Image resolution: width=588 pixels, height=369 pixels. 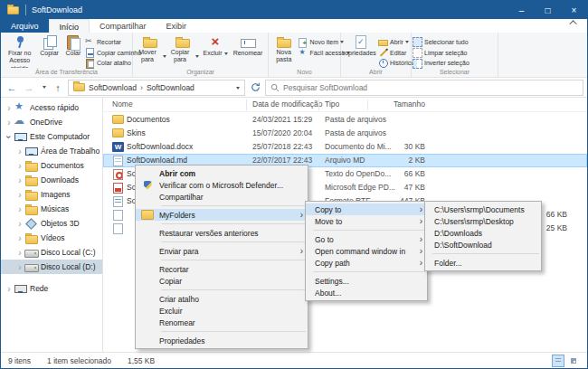 What do you see at coordinates (394, 52) in the screenshot?
I see `edit-button: Editar` at bounding box center [394, 52].